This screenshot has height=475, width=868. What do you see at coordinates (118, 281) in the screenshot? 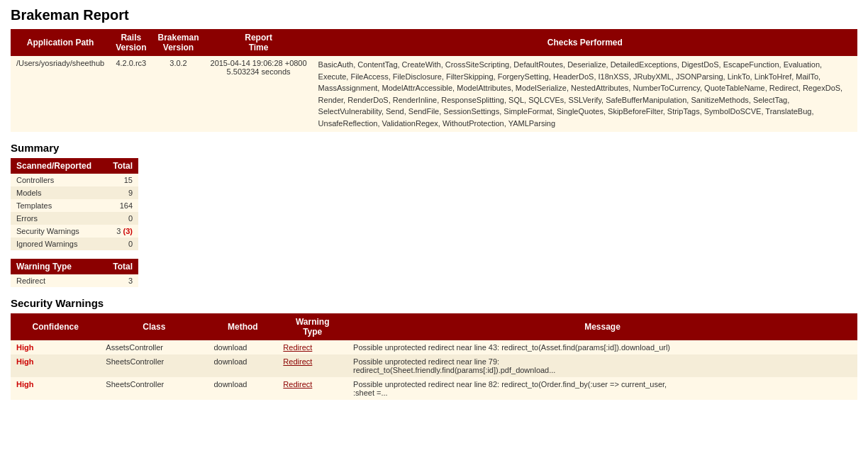
I see `redirect-value: 3` at bounding box center [118, 281].